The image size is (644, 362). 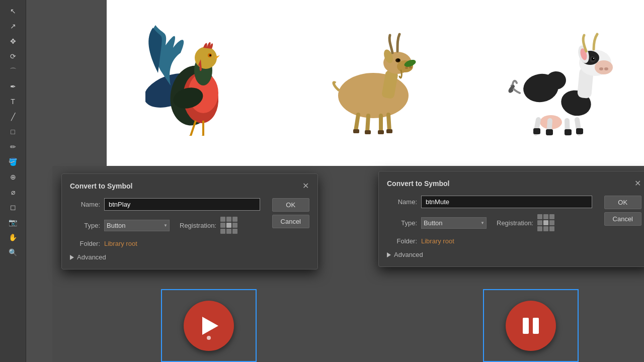 I want to click on line-tool: ╱, so click(x=13, y=117).